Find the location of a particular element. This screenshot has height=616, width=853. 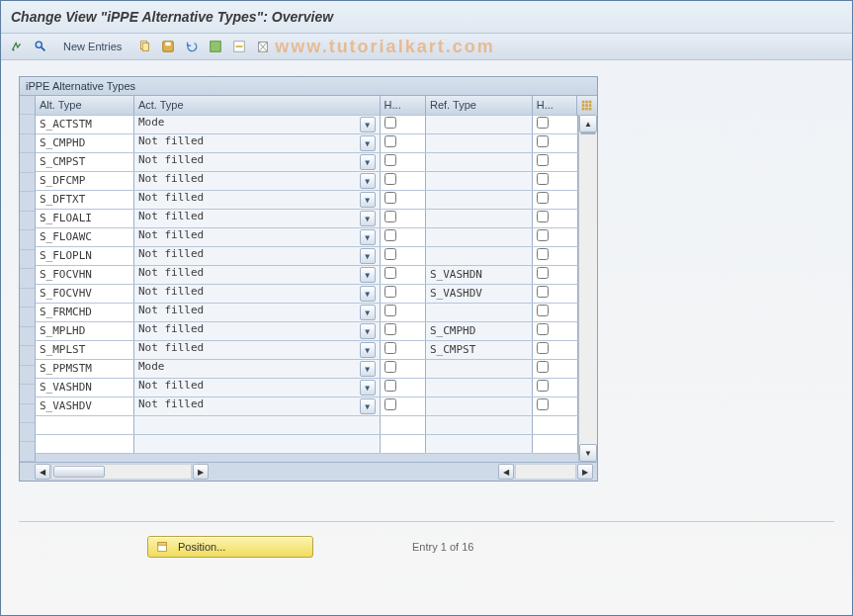

cell-ref-type: S_CMPHD is located at coordinates (479, 330).